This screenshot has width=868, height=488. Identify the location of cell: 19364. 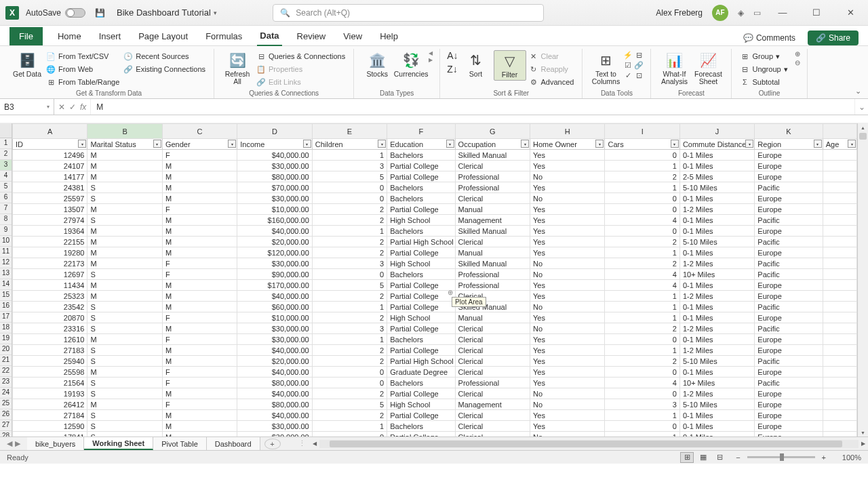
(50, 231).